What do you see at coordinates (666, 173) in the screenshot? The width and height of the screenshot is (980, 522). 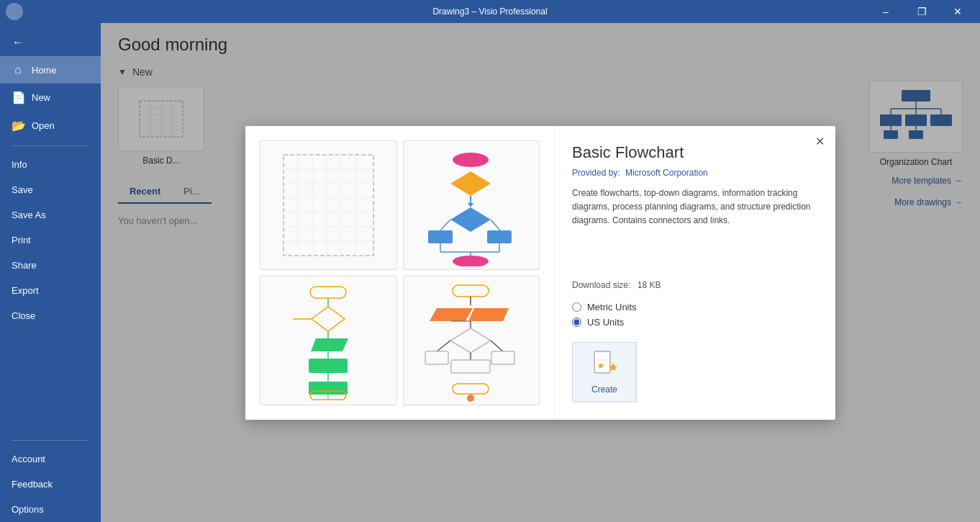 I see `modal-provider-name: Microsoft Corporation` at bounding box center [666, 173].